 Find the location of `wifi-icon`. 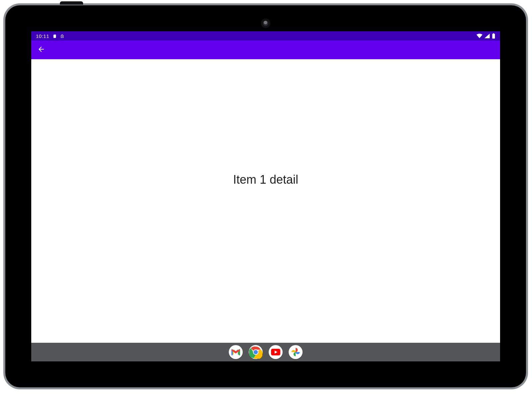

wifi-icon is located at coordinates (479, 36).